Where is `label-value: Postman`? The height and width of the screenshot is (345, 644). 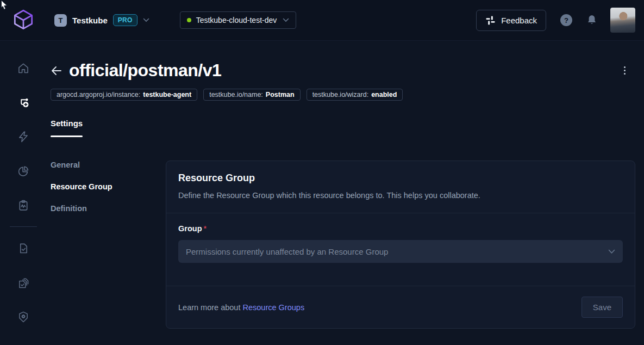
label-value: Postman is located at coordinates (280, 95).